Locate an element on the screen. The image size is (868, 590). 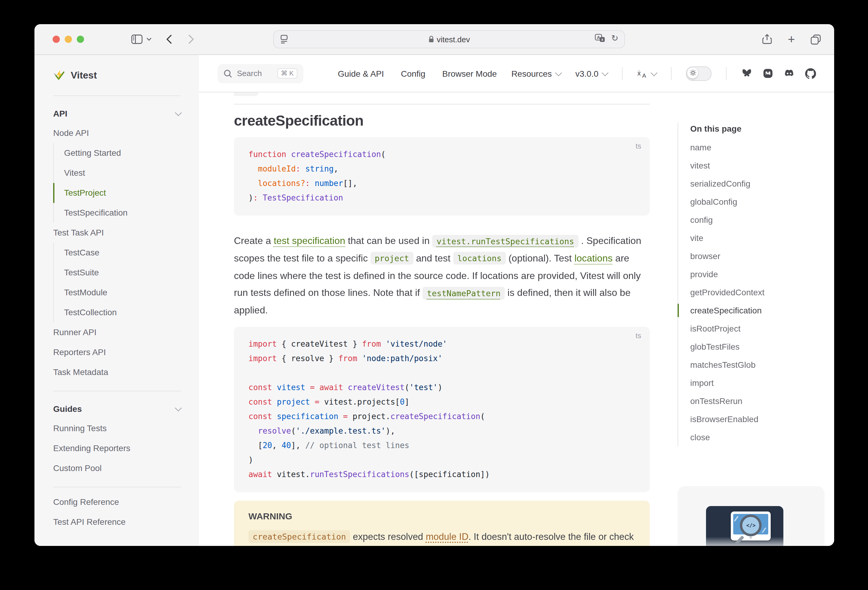
inline-code-project: project is located at coordinates (392, 259).